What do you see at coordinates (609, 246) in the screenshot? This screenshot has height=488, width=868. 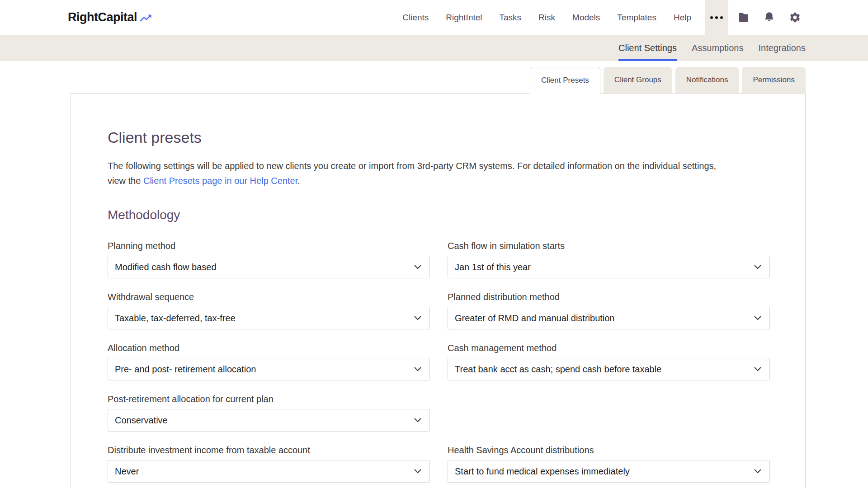 I see `field-label: Cash flow in simulation starts` at bounding box center [609, 246].